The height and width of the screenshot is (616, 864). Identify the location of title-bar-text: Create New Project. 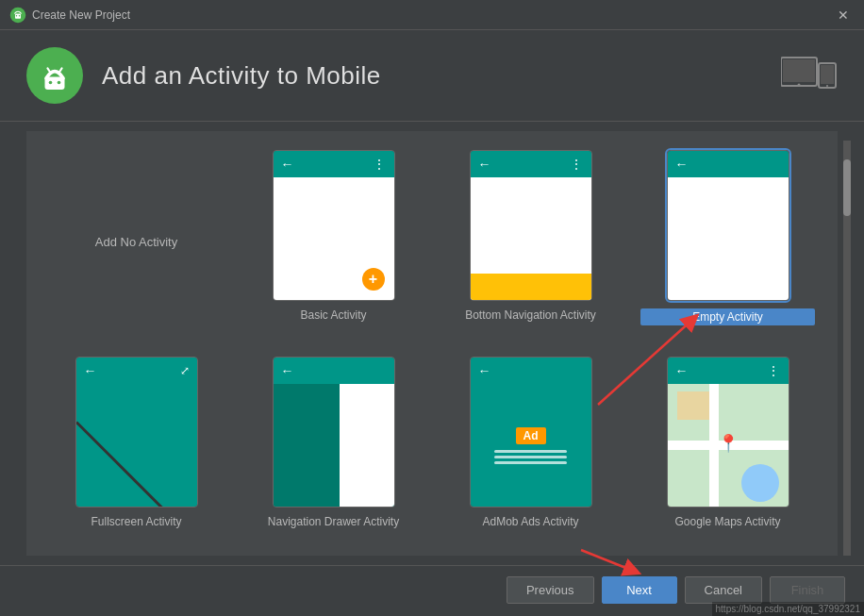
(81, 15).